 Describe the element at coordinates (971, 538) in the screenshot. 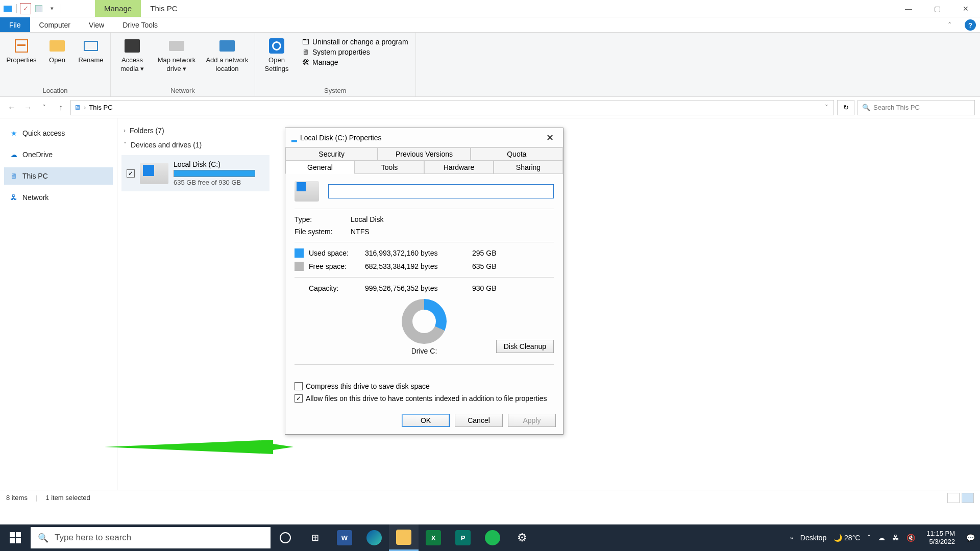

I see `notifications-icon: 💬` at that location.